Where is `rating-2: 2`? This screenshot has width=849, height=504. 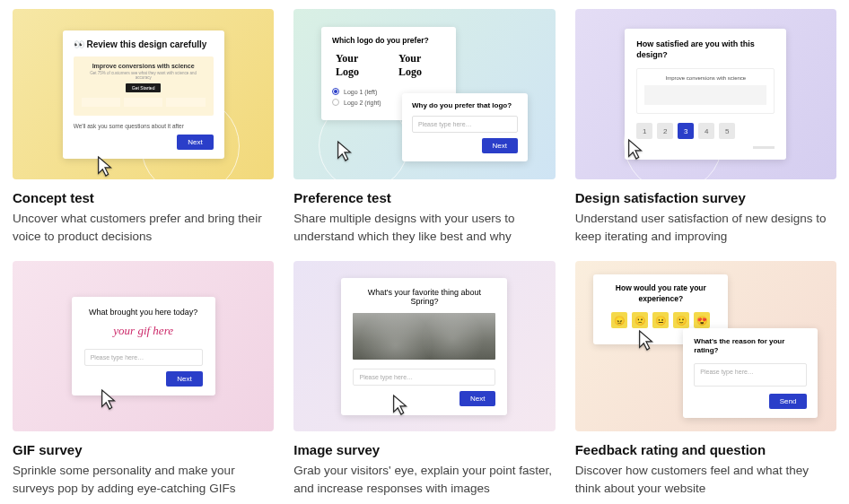
rating-2: 2 is located at coordinates (665, 131).